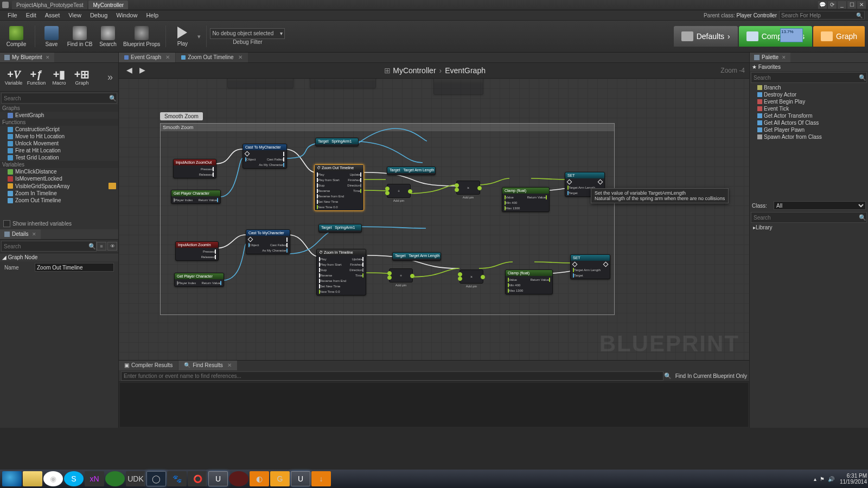 This screenshot has width=868, height=488. What do you see at coordinates (115, 479) in the screenshot?
I see `taskbar-app` at bounding box center [115, 479].